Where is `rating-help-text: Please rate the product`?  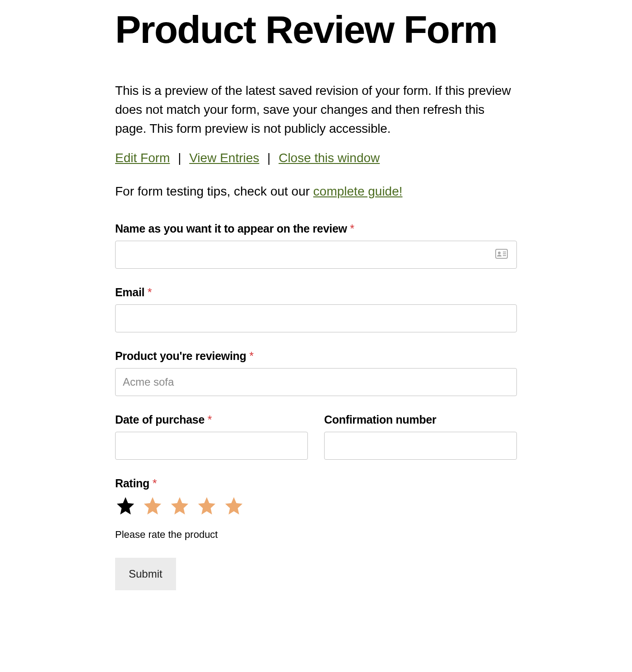
rating-help-text: Please rate the product is located at coordinates (316, 535).